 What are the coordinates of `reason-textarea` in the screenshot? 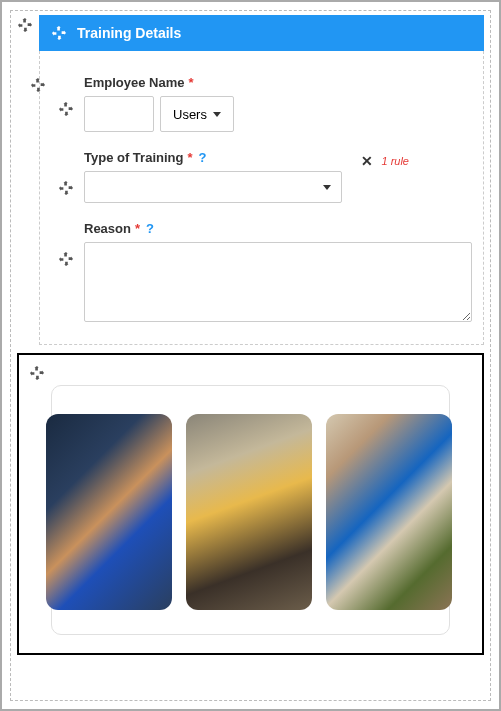 It's located at (278, 282).